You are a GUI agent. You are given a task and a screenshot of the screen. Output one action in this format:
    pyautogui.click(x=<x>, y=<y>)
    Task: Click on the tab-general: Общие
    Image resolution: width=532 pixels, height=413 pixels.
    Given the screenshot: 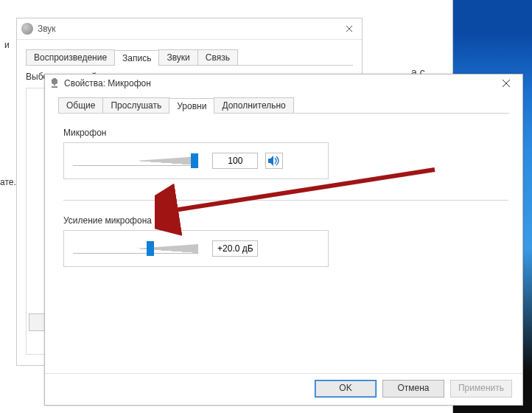 What is the action you would take?
    pyautogui.click(x=81, y=105)
    